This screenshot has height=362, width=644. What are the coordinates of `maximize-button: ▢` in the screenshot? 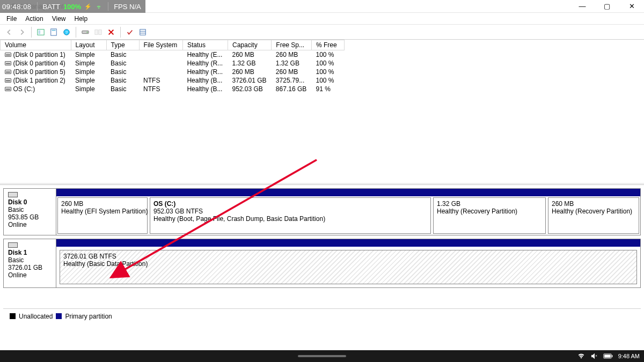 It's located at (607, 6).